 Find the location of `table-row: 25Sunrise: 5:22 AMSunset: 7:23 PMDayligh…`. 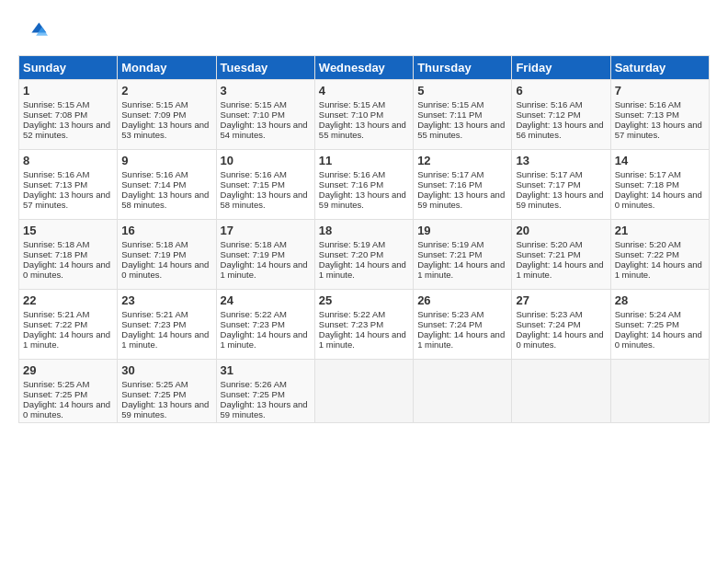

table-row: 25Sunrise: 5:22 AMSunset: 7:23 PMDayligh… is located at coordinates (364, 325).